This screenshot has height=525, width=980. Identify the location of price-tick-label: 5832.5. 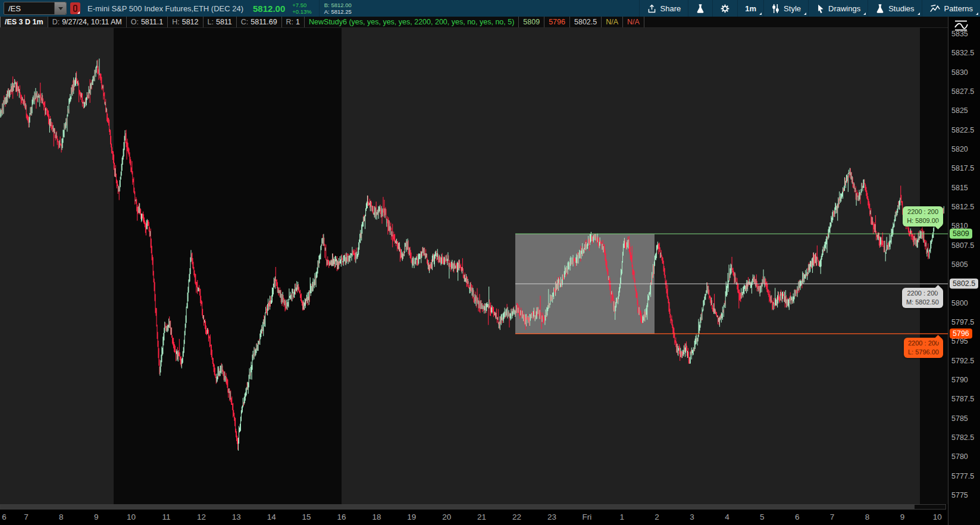
(963, 53).